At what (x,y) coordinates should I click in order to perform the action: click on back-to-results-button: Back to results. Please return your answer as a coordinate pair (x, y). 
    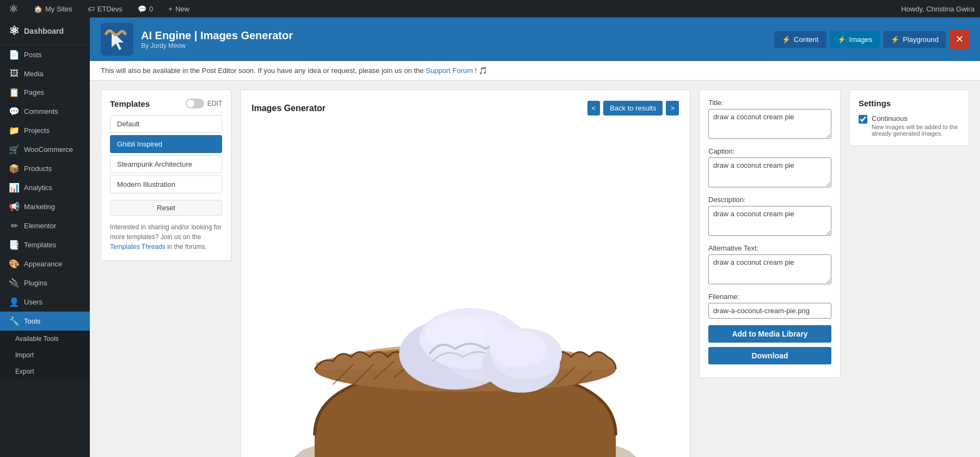
    Looking at the image, I should click on (633, 108).